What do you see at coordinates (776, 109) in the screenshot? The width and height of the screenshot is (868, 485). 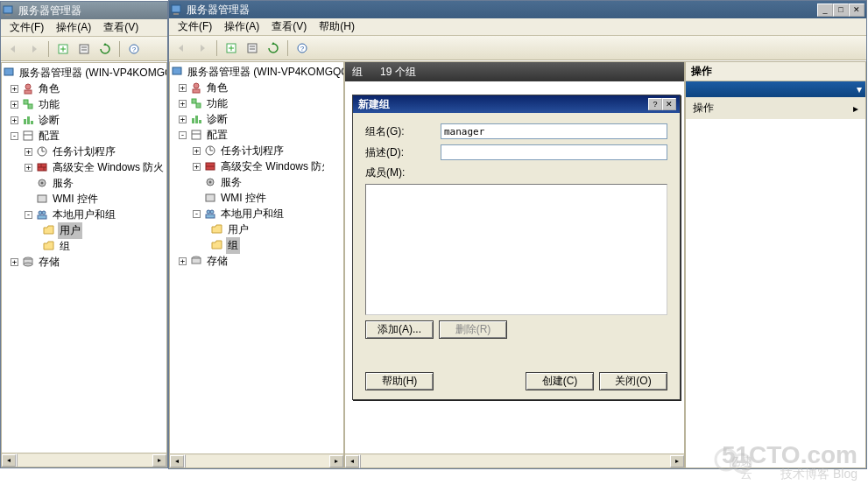 I see `actions-item: 操作 ▸` at bounding box center [776, 109].